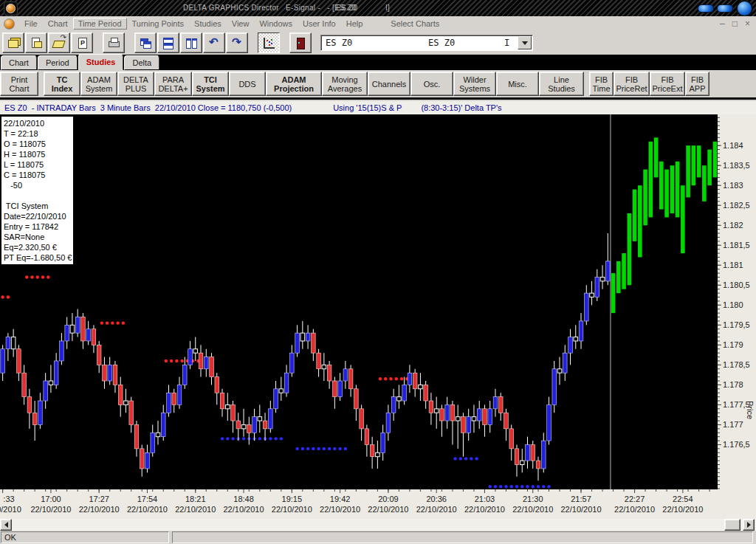 The width and height of the screenshot is (756, 544). What do you see at coordinates (561, 84) in the screenshot?
I see `study-button-line-studies: LineStudies` at bounding box center [561, 84].